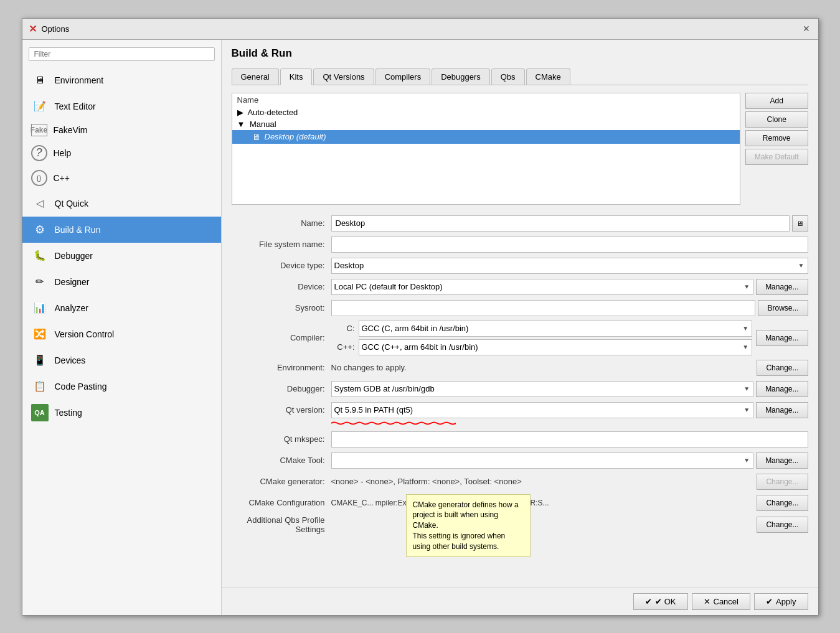  What do you see at coordinates (255, 77) in the screenshot?
I see `tab-general: General` at bounding box center [255, 77].